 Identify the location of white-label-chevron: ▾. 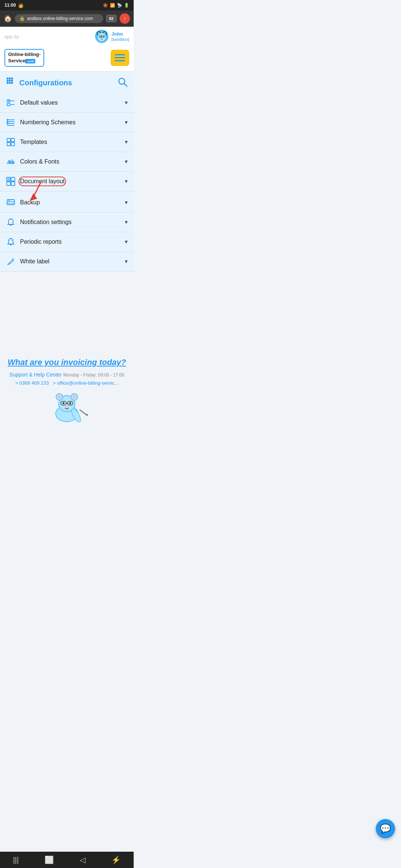
(126, 261).